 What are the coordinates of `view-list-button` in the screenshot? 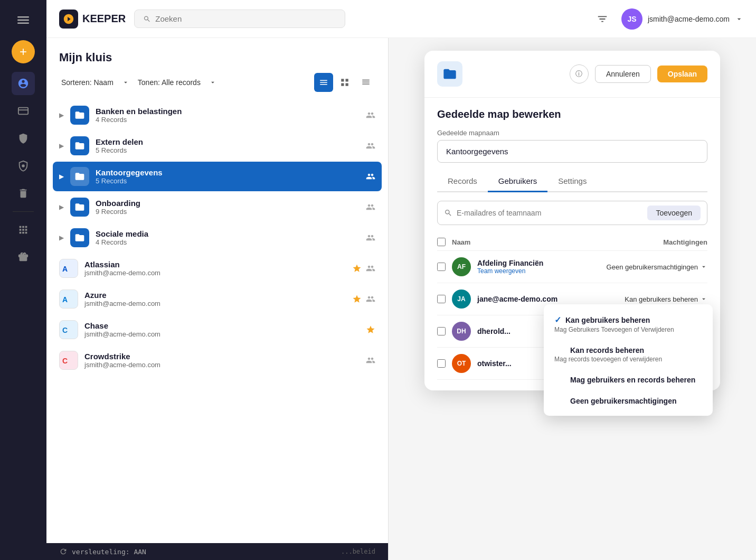 It's located at (324, 82).